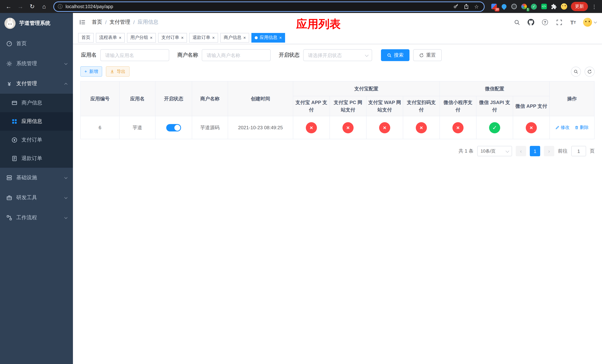 This screenshot has width=602, height=364. I want to click on cell-merchant: 芋道源码, so click(210, 128).